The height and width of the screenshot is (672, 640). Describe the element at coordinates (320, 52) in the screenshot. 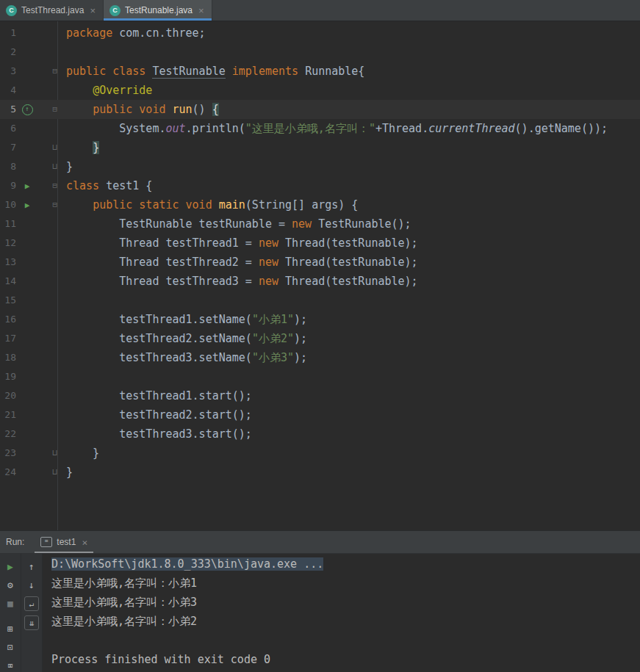

I see `code-line: 2` at that location.